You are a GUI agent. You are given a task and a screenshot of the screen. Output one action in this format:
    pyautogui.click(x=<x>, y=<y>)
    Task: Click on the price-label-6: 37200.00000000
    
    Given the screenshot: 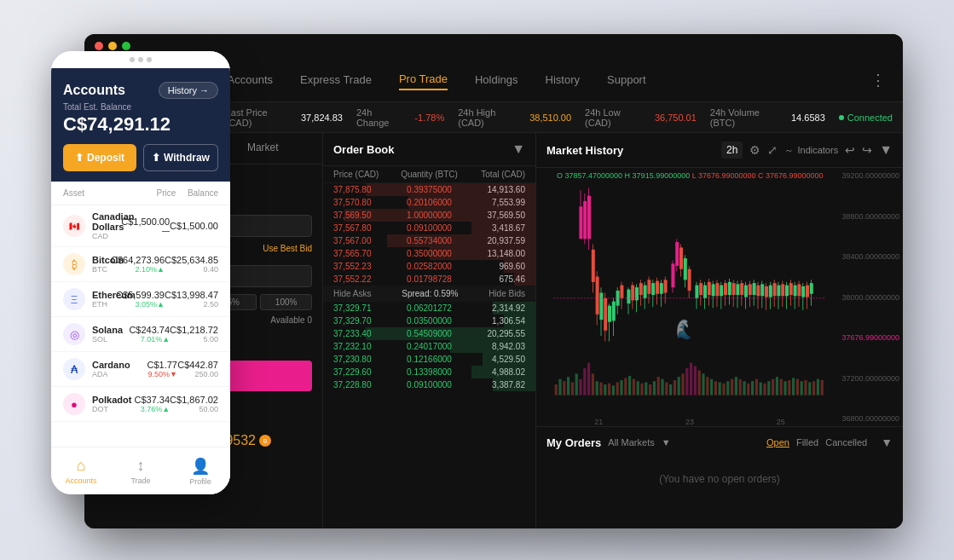 What is the action you would take?
    pyautogui.click(x=864, y=378)
    